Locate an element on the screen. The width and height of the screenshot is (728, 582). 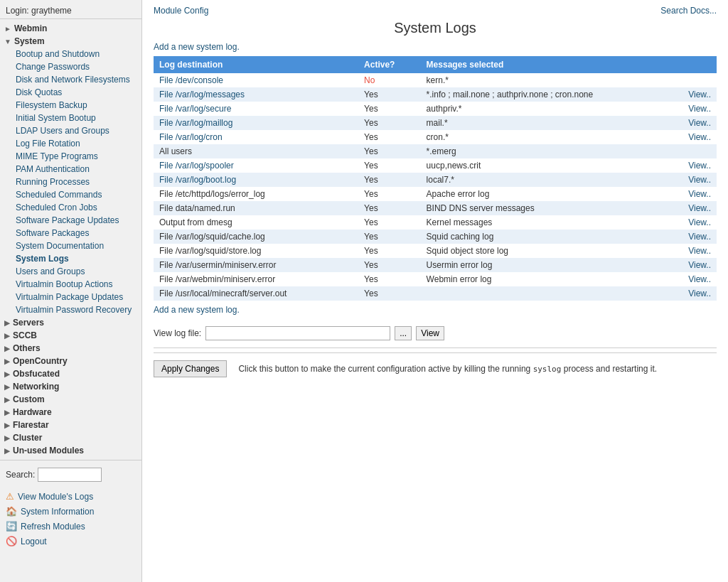
view-link-3: View.. is located at coordinates (700, 123).